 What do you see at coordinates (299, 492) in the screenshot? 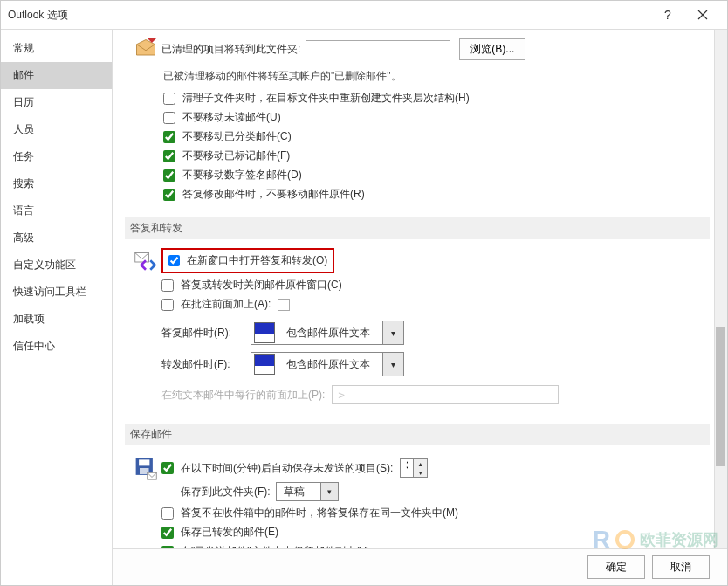
I see `save-folder-value: 草稿` at bounding box center [299, 492].